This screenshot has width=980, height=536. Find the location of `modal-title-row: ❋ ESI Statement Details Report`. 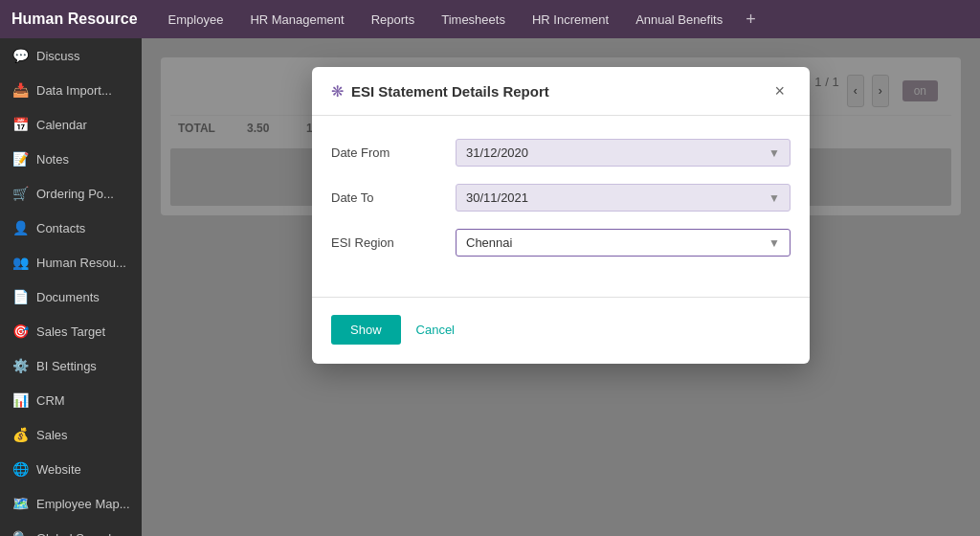

modal-title-row: ❋ ESI Statement Details Report is located at coordinates (440, 92).